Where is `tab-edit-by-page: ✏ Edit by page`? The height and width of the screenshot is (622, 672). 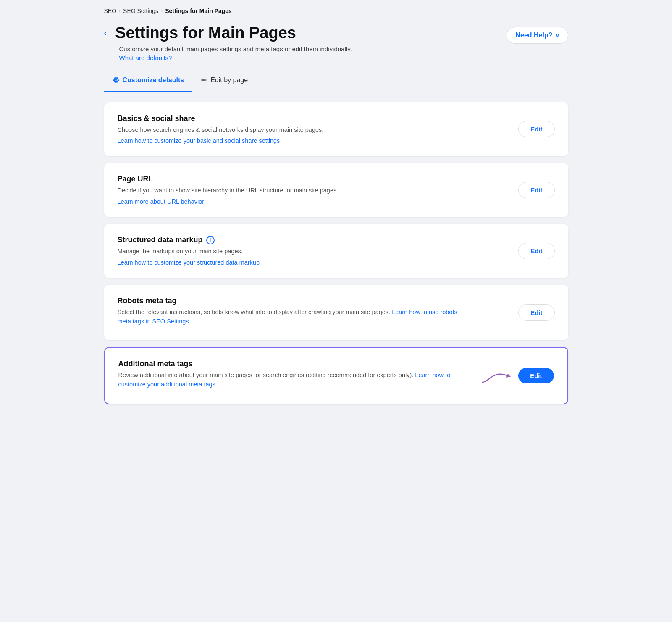
tab-edit-by-page: ✏ Edit by page is located at coordinates (224, 81).